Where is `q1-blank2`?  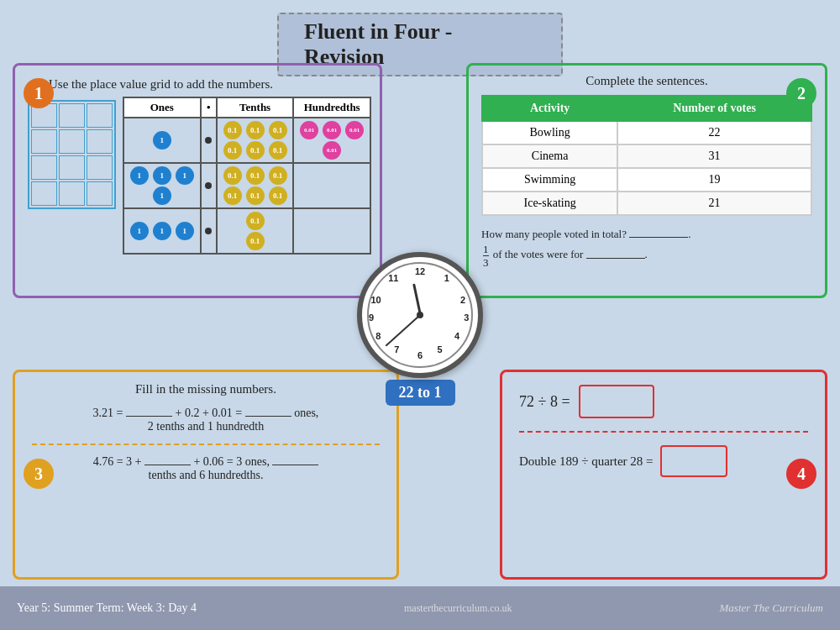
q1-blank2 is located at coordinates (269, 417).